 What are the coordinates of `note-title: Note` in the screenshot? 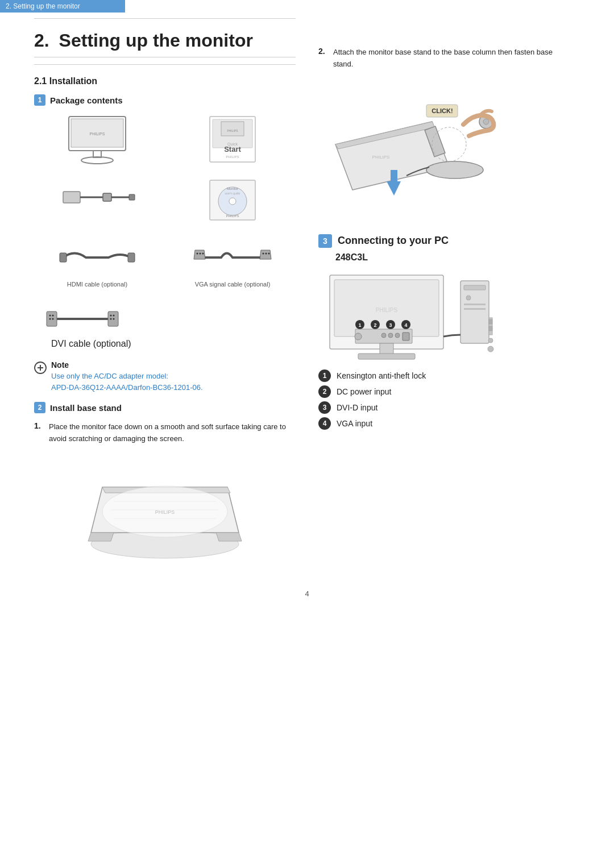 It's located at (127, 365).